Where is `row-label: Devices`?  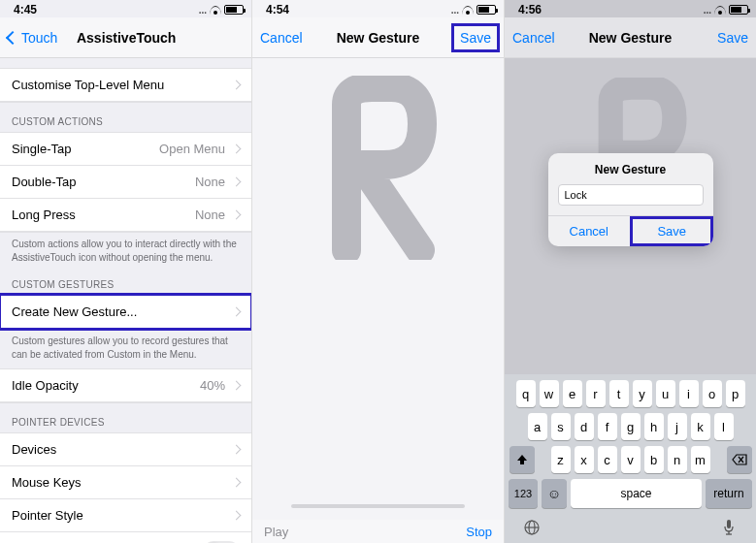
row-label: Devices is located at coordinates (34, 450).